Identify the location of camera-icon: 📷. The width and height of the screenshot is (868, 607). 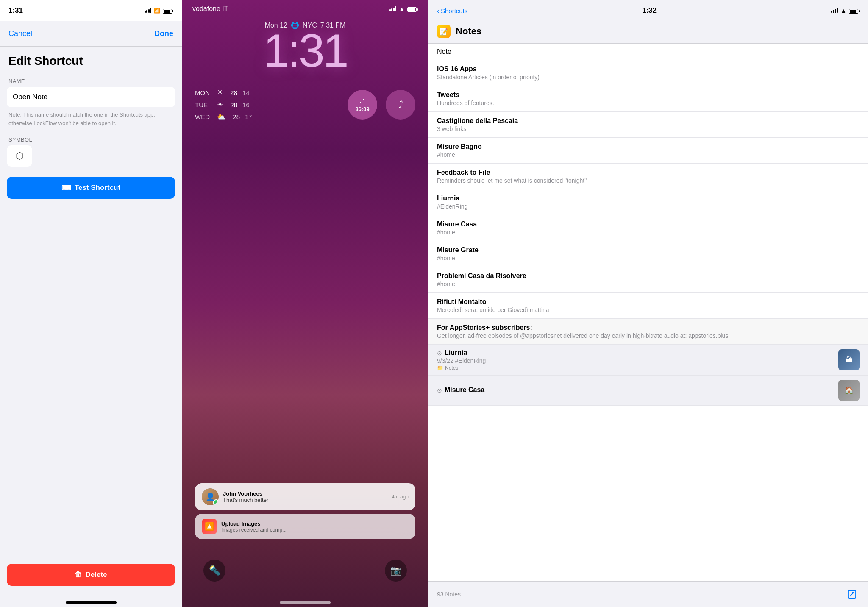
(396, 571).